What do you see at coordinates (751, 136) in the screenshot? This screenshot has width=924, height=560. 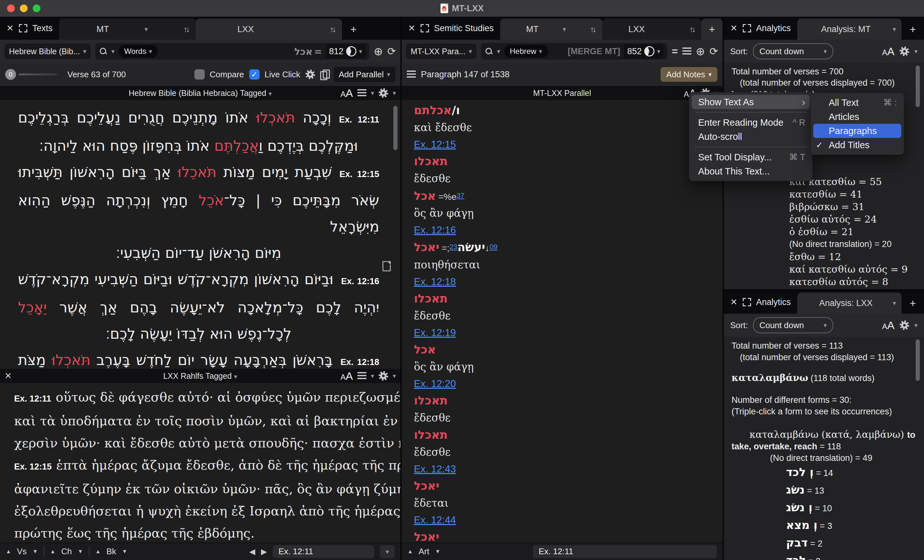 I see `menu-item-auto-scroll: Auto-scroll` at bounding box center [751, 136].